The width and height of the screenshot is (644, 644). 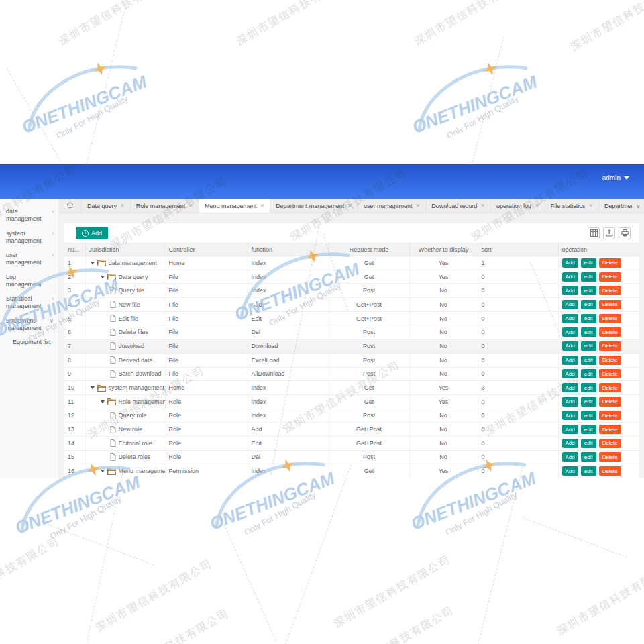 I want to click on user-menu: admin, so click(x=616, y=178).